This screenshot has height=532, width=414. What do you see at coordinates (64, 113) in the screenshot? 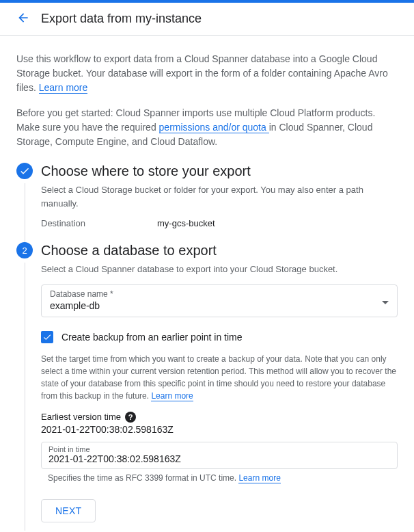
I see `intro-bold: Before you get started` at bounding box center [64, 113].